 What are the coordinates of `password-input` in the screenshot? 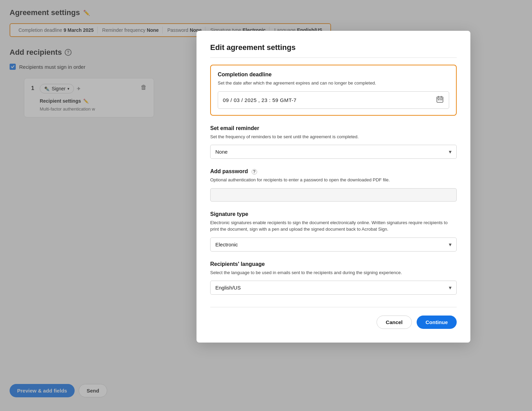 It's located at (333, 195).